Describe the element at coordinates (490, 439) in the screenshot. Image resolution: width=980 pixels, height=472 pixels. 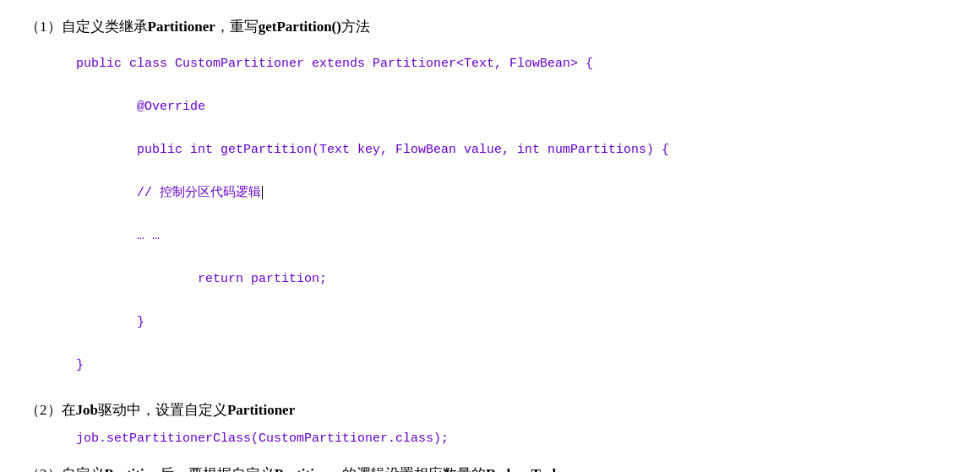
I see `section-2-code: job.setPartitionerClass(CustomPartitione…` at that location.